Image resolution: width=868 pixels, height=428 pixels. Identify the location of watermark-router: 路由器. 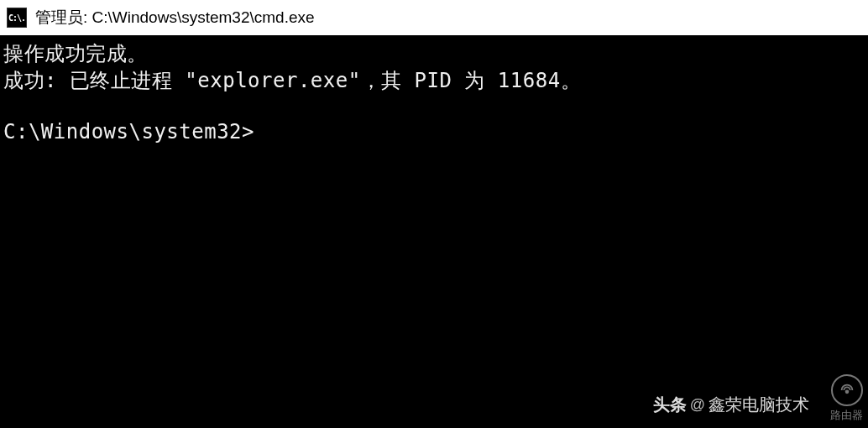
(846, 399).